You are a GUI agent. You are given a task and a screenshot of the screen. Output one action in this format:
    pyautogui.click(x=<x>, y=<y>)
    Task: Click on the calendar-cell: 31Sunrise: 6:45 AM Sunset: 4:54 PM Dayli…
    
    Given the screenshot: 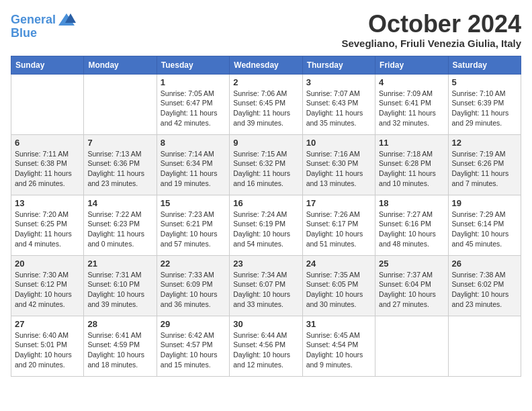 What is the action you would take?
    pyautogui.click(x=339, y=346)
    